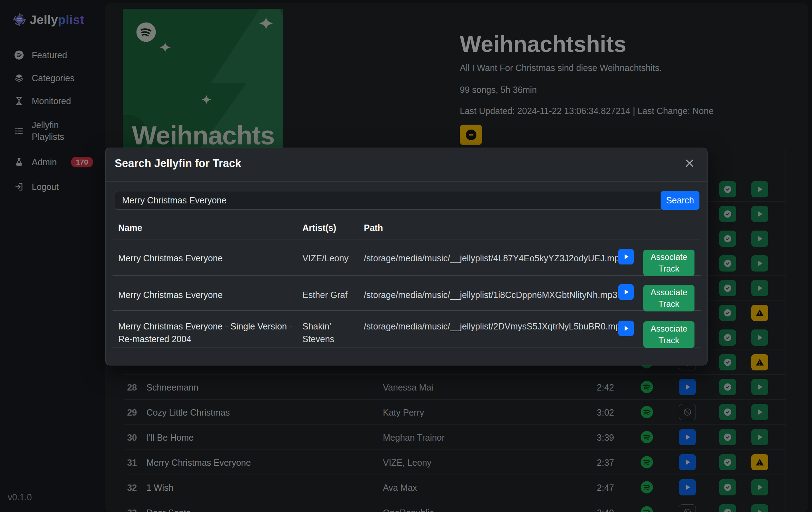 The image size is (812, 512). Describe the element at coordinates (407, 181) in the screenshot. I see `modal-header-divider` at that location.